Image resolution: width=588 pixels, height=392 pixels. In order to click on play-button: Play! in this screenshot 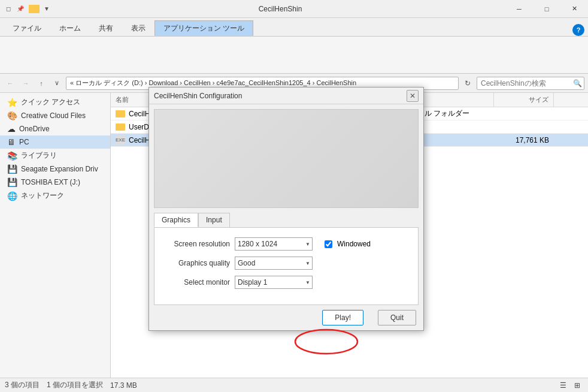, I will do `click(343, 318)`.